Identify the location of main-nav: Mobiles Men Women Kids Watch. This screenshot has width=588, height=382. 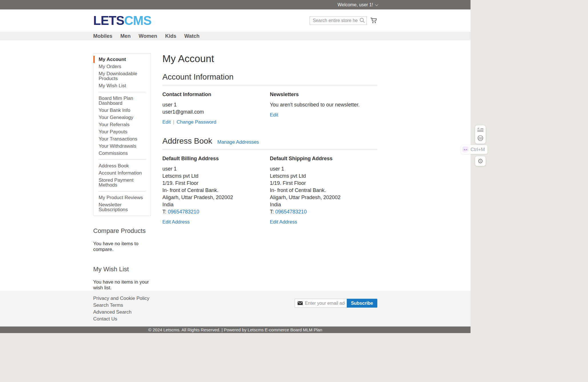
(235, 36).